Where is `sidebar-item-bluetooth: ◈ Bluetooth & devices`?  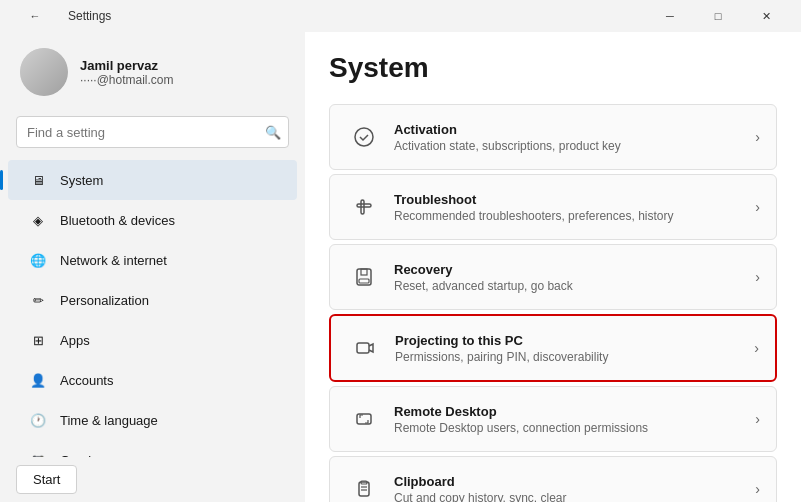
sidebar-item-bluetooth: ◈ Bluetooth & devices is located at coordinates (152, 220).